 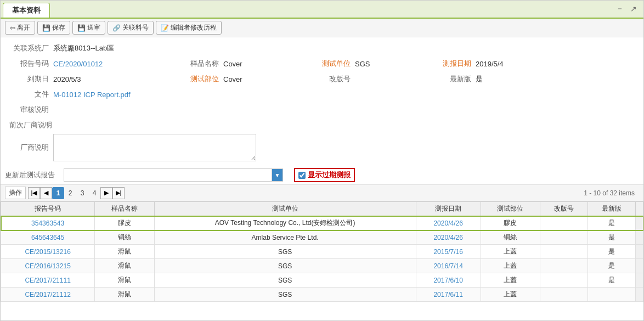 What do you see at coordinates (119, 64) in the screenshot?
I see `report-no-value: CE/2020/01012` at bounding box center [119, 64].